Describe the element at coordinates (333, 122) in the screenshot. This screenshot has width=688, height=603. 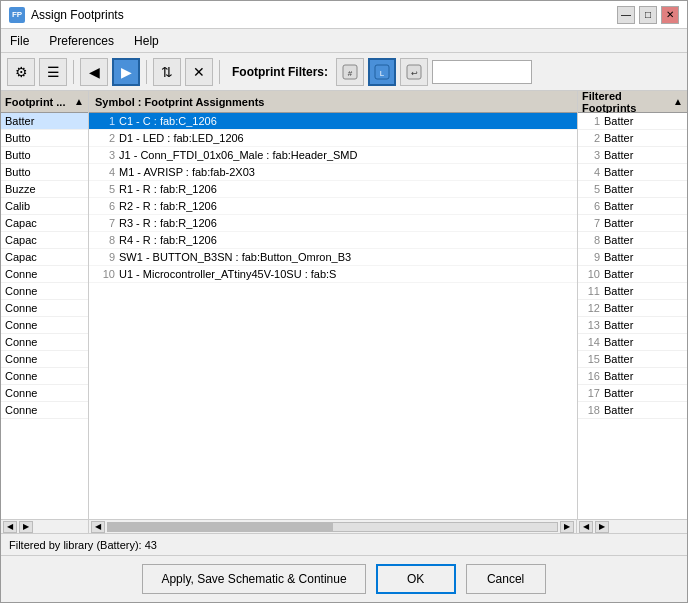
I see `center-row: 1C1 - C : fab:C_1206` at that location.